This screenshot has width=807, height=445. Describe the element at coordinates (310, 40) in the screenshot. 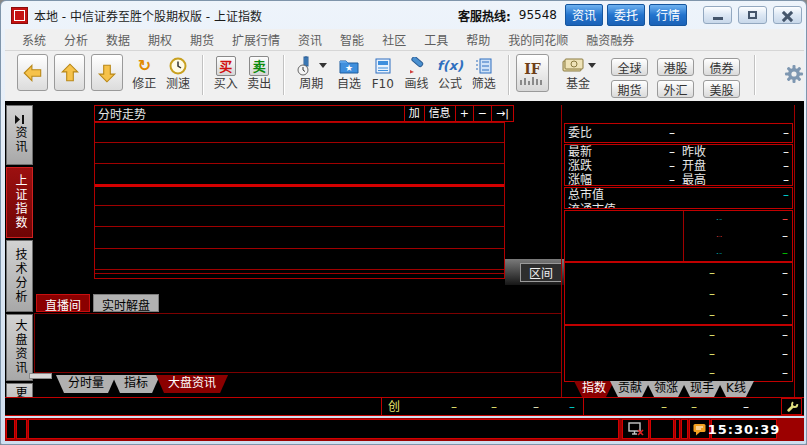

I see `menu-news: 资讯` at that location.